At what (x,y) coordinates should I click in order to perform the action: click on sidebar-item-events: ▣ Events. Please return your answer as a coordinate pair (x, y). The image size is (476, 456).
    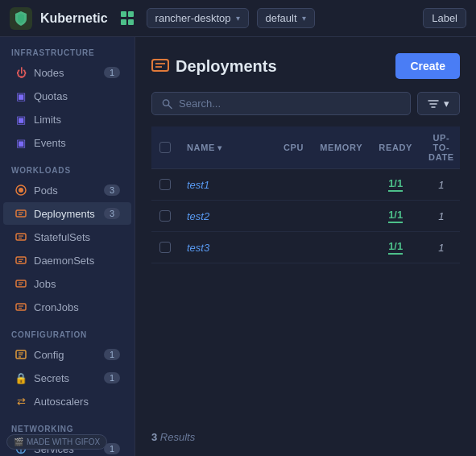
    Looking at the image, I should click on (68, 143).